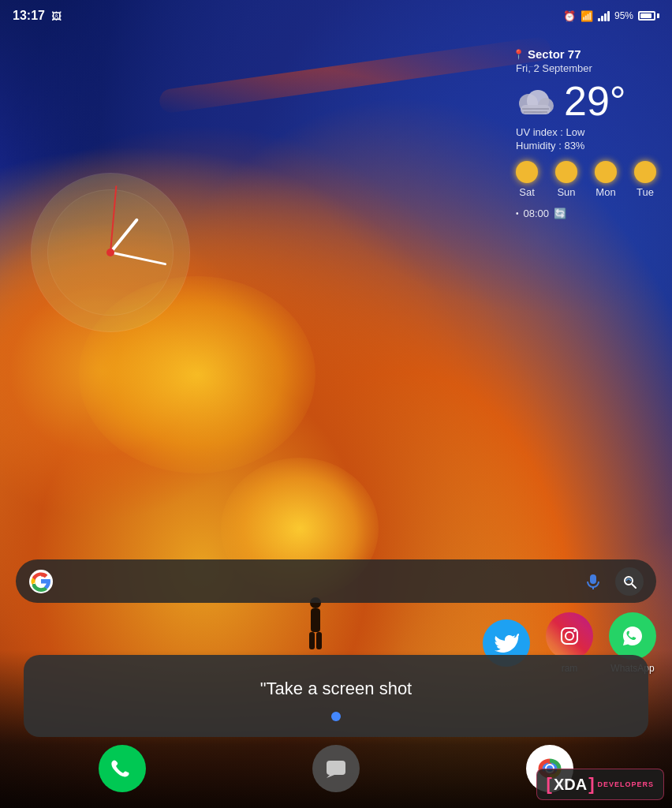  What do you see at coordinates (611, 16) in the screenshot?
I see `status-icons: ⏰ 📶 95%` at bounding box center [611, 16].